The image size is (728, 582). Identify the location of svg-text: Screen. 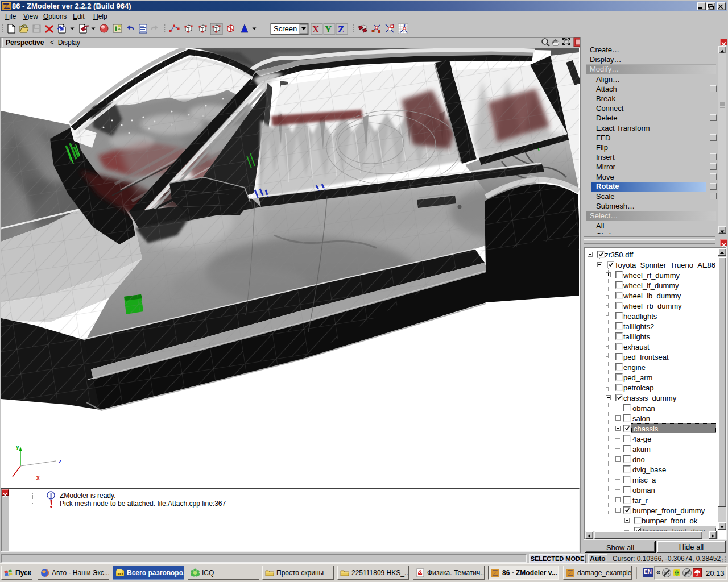
(286, 28).